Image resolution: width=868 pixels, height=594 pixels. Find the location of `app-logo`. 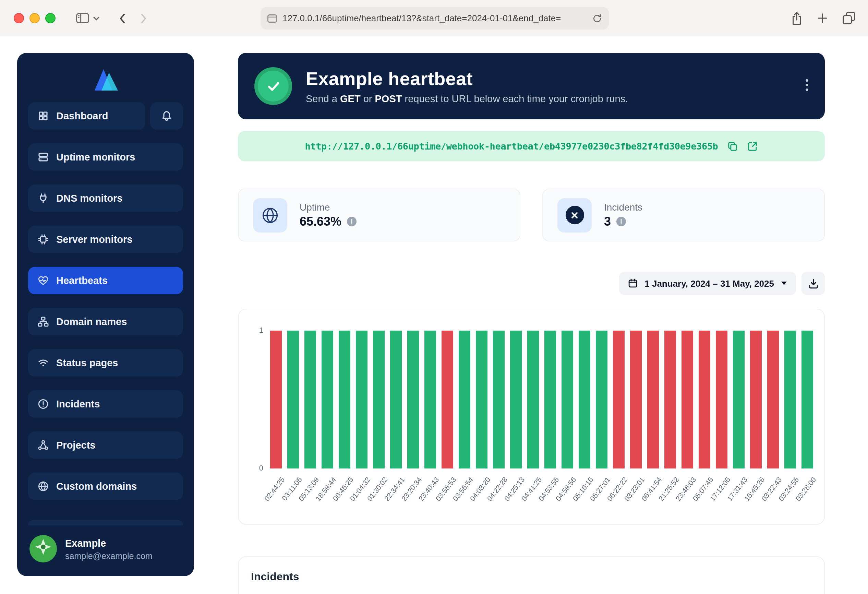

app-logo is located at coordinates (105, 79).